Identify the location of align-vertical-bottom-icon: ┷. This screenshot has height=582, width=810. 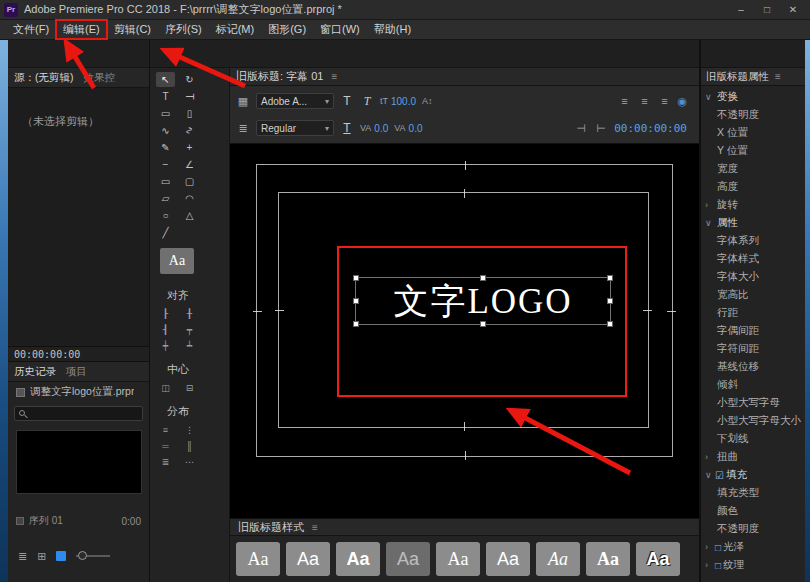
(190, 346).